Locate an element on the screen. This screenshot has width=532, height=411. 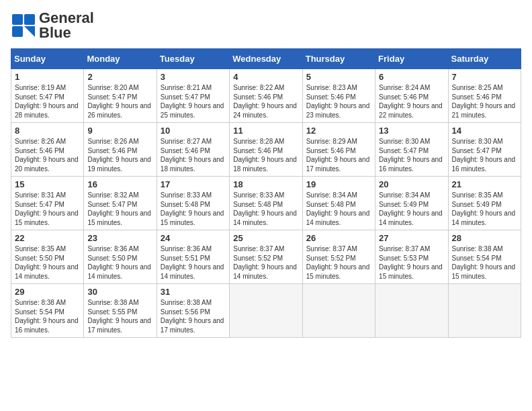
week-row-1: 1 Sunrise: 8:19 AMSunset: 5:47 PMDayligh… is located at coordinates (266, 96).